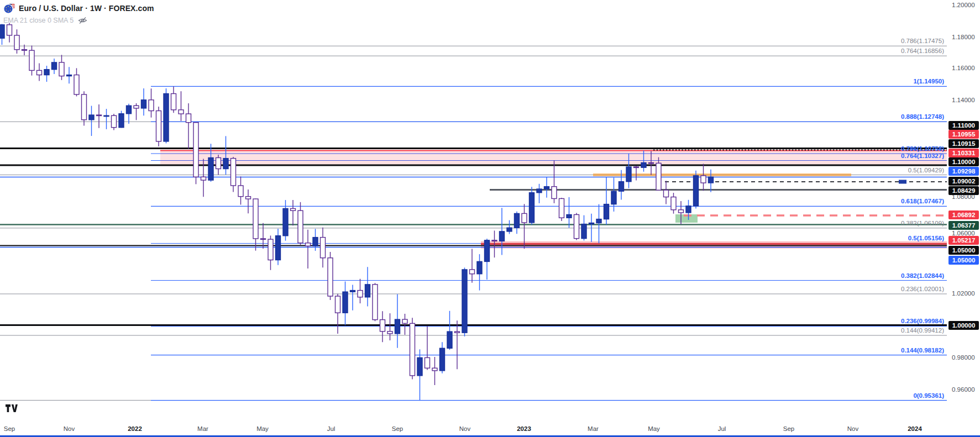 This screenshot has height=437, width=980. Describe the element at coordinates (263, 429) in the screenshot. I see `time-axis-label: May` at that location.